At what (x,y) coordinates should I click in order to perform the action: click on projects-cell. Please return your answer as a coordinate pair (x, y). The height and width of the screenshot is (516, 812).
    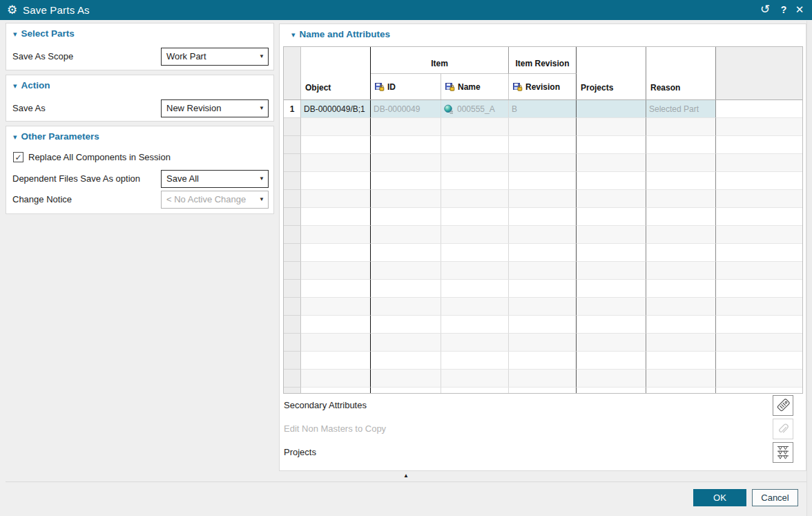
    Looking at the image, I should click on (612, 109).